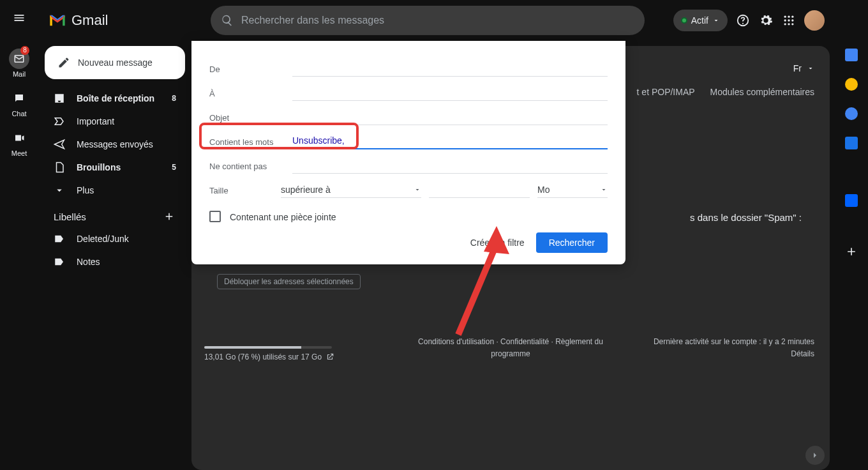 The image size is (868, 470). I want to click on rail-meet: Meet, so click(19, 142).